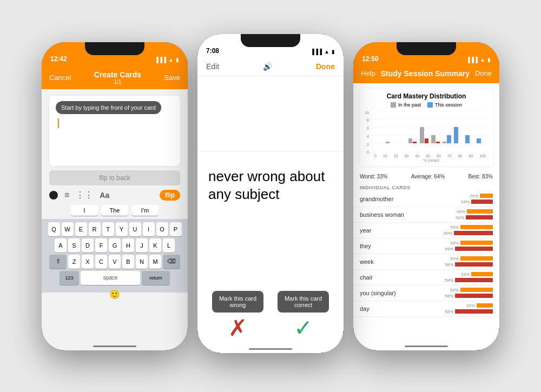 This screenshot has height=392, width=541. What do you see at coordinates (472, 217) in the screenshot?
I see `bar-row-2: 42%` at bounding box center [472, 217].